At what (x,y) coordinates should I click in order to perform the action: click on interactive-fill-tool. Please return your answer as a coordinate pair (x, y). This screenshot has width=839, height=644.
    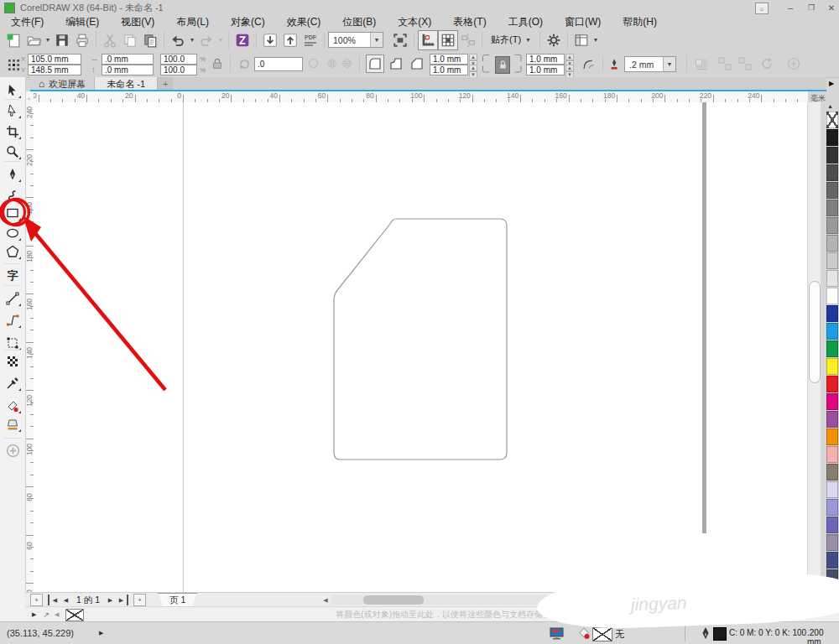
    Looking at the image, I should click on (13, 406).